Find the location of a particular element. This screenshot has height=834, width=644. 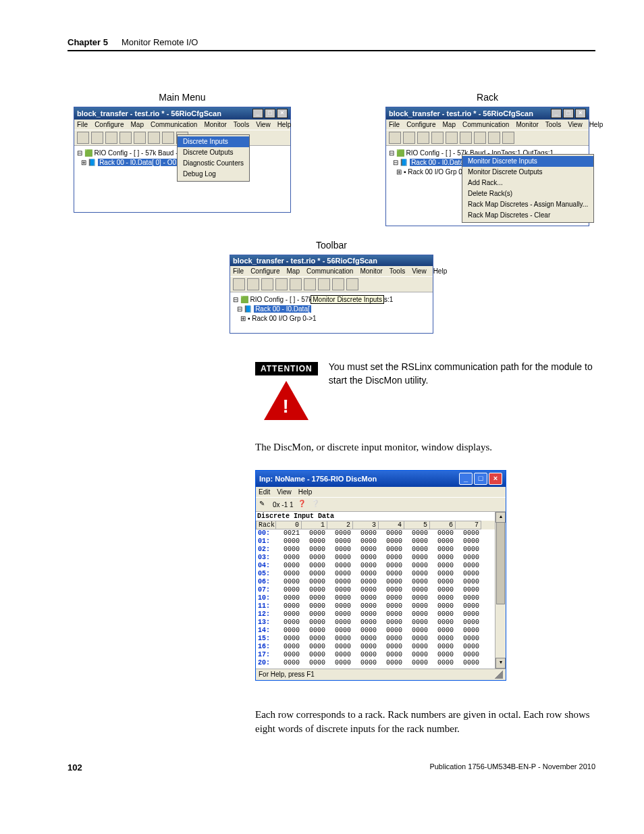

menu-option: Delete Rack(s) is located at coordinates (528, 194).